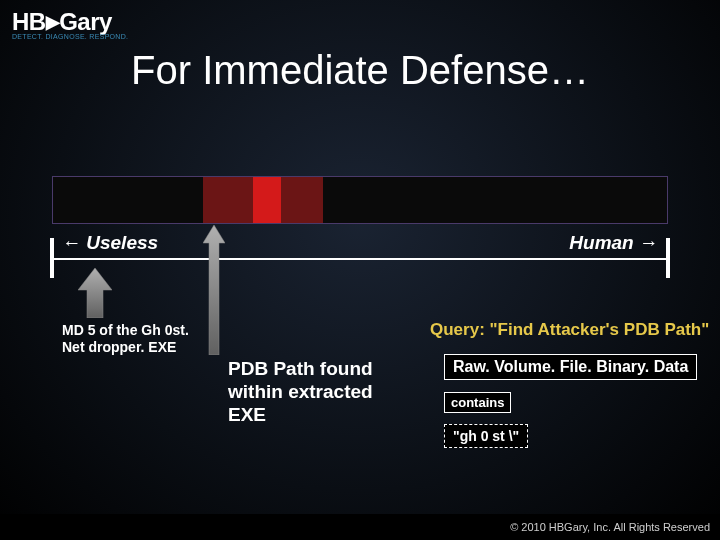 The image size is (720, 540). Describe the element at coordinates (360, 259) in the screenshot. I see `scale-axis-line` at that location.